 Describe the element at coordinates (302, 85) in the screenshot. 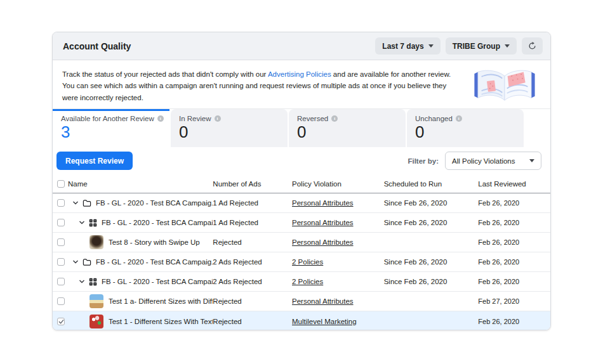

I see `description-section: Track the status of your rejected ads th…` at that location.